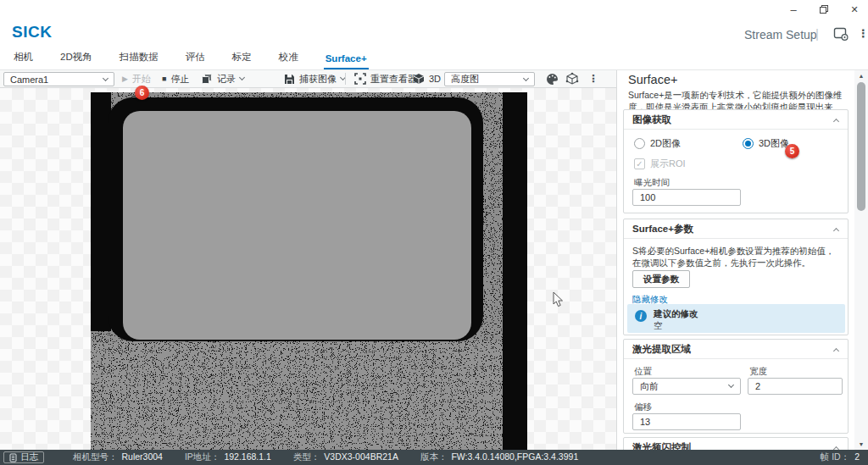 Image resolution: width=868 pixels, height=465 pixels. I want to click on status-ip-value: 192.168.1.1, so click(248, 457).